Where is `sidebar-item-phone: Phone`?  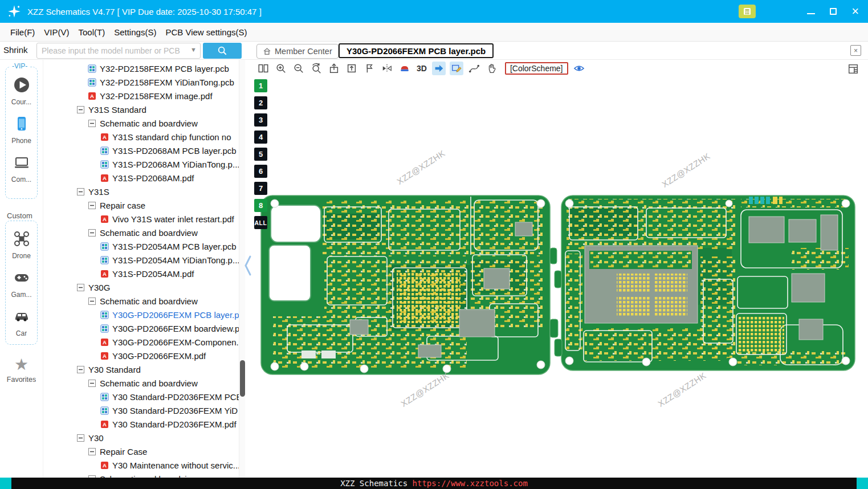 sidebar-item-phone: Phone is located at coordinates (22, 130).